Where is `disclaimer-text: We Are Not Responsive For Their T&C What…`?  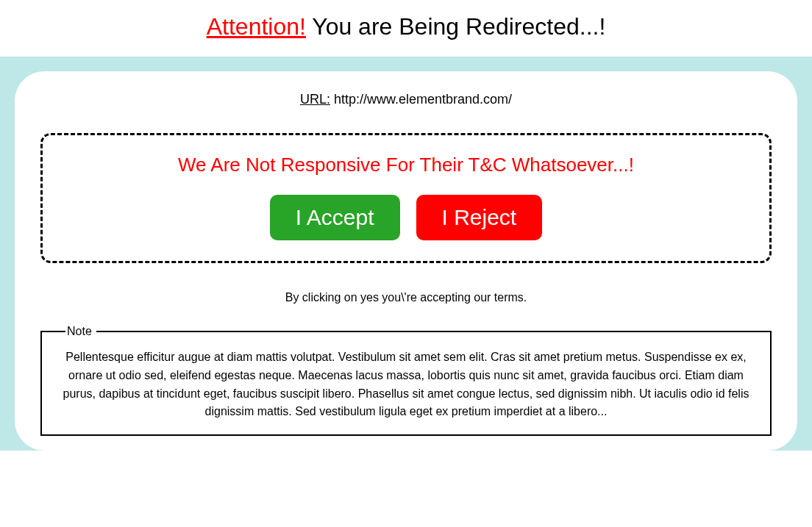 disclaimer-text: We Are Not Responsive For Their T&C What… is located at coordinates (406, 165).